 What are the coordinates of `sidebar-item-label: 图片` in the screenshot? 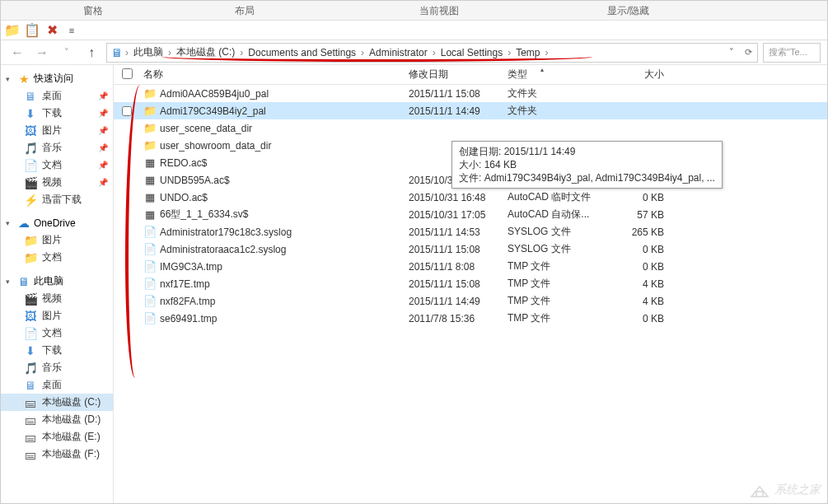 It's located at (52, 316).